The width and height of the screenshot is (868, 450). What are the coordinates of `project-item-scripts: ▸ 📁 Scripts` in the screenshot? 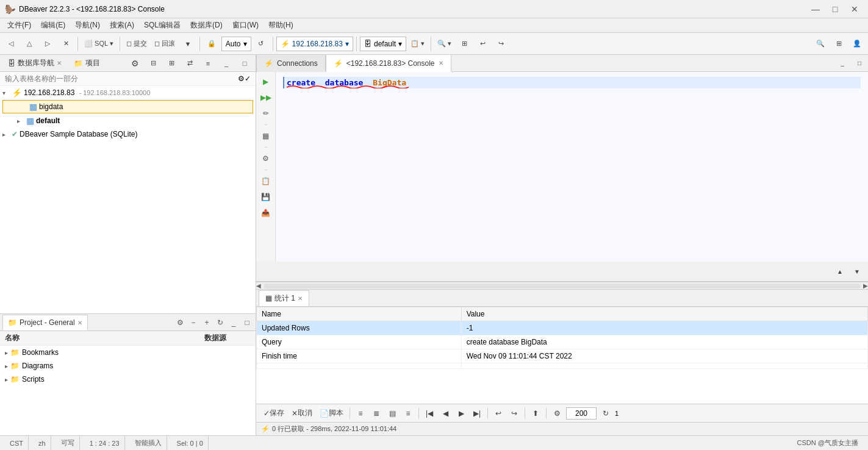 It's located at (128, 379).